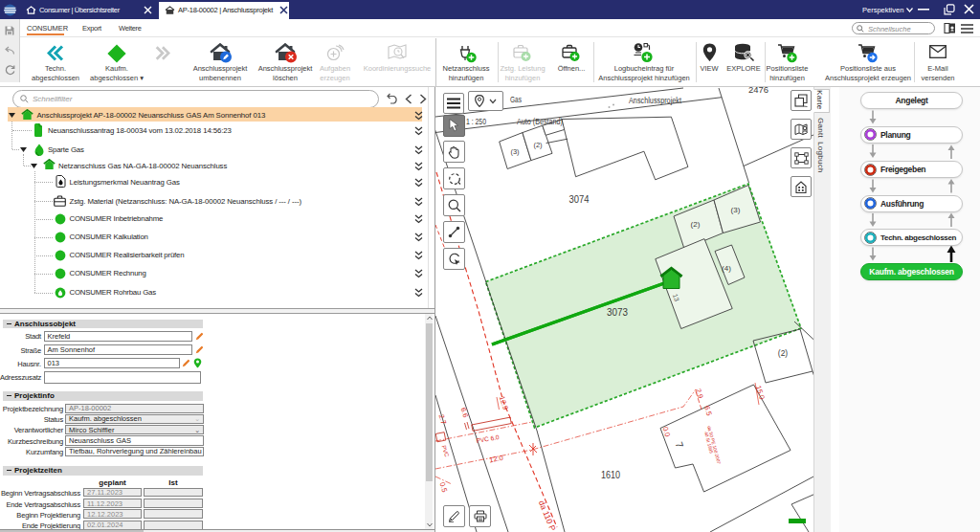 The image size is (980, 532). Describe the element at coordinates (758, 91) in the screenshot. I see `svg-text: 2476` at that location.